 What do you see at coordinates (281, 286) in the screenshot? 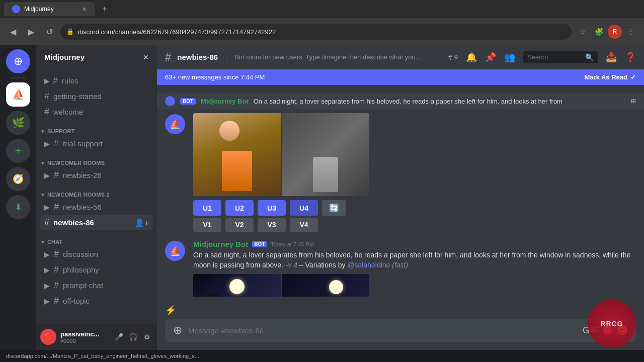
I see `moon-image-grid` at bounding box center [281, 286].